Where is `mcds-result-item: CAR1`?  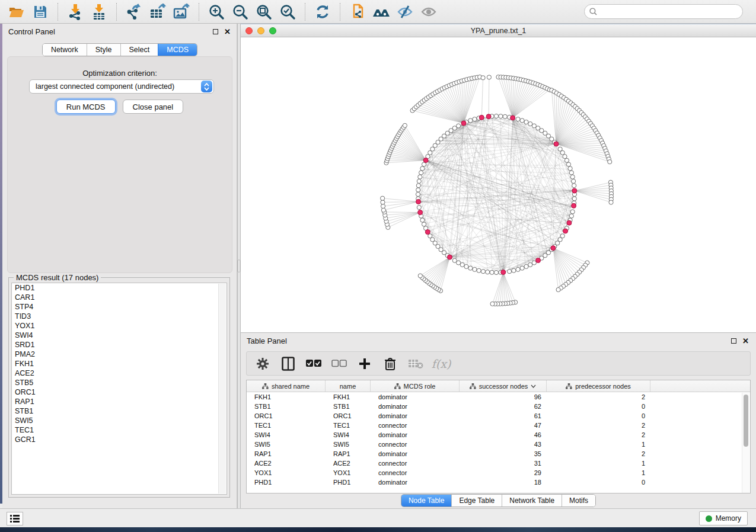 mcds-result-item: CAR1 is located at coordinates (119, 297).